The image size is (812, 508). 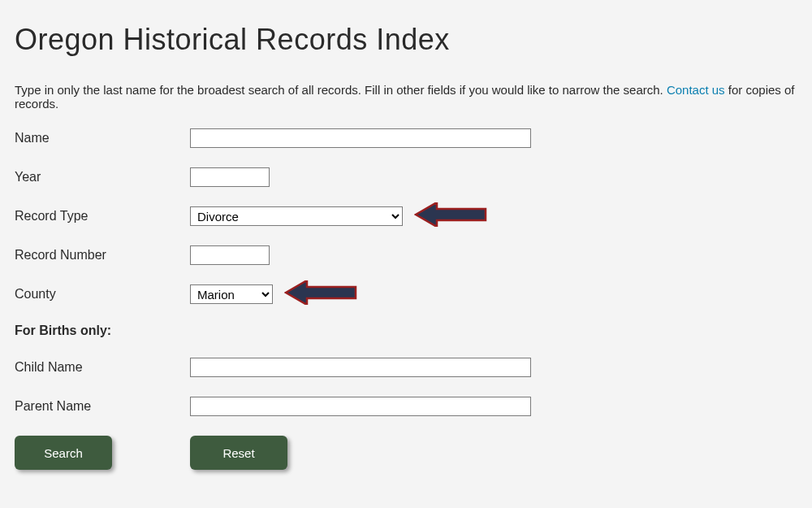 I want to click on year-label: Year, so click(x=102, y=177).